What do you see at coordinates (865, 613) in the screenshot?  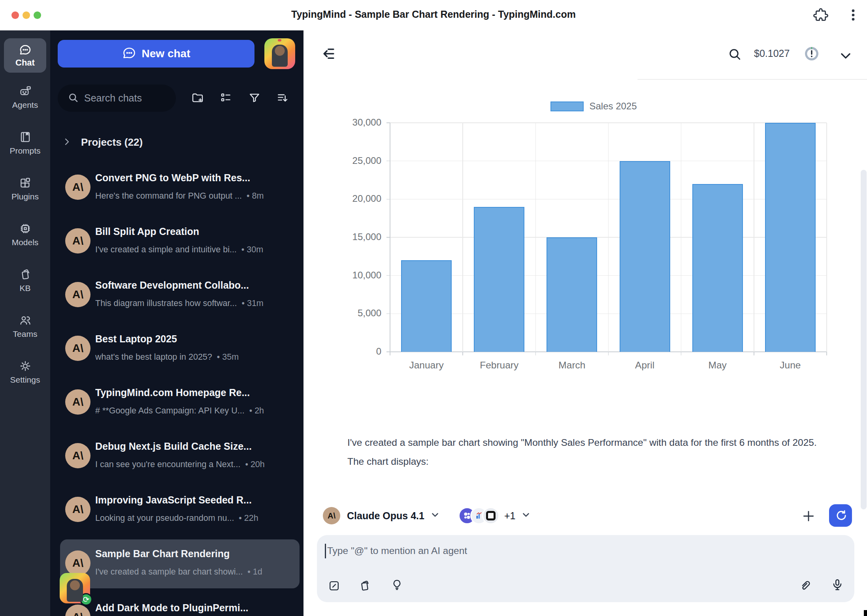 I see `corner-artifact` at bounding box center [865, 613].